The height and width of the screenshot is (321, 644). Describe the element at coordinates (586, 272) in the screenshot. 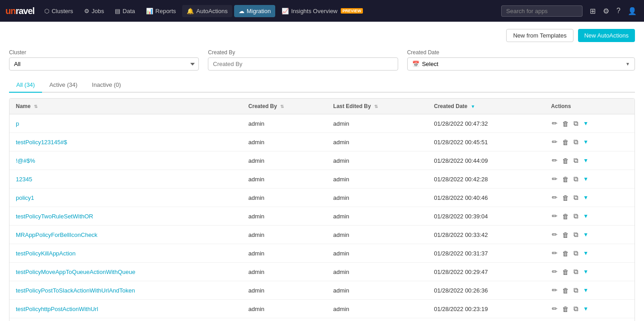

I see `dropdown-icon-8: ▼` at that location.